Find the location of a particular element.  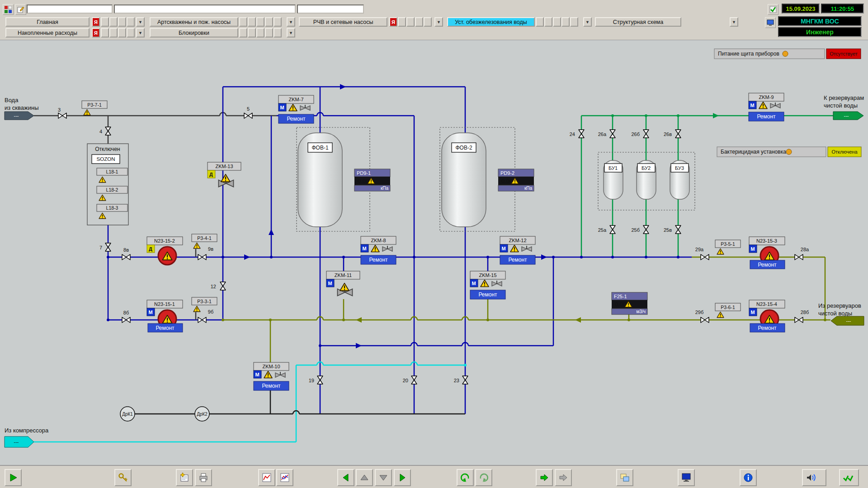

drain-drk2: ДрК2 is located at coordinates (202, 414).